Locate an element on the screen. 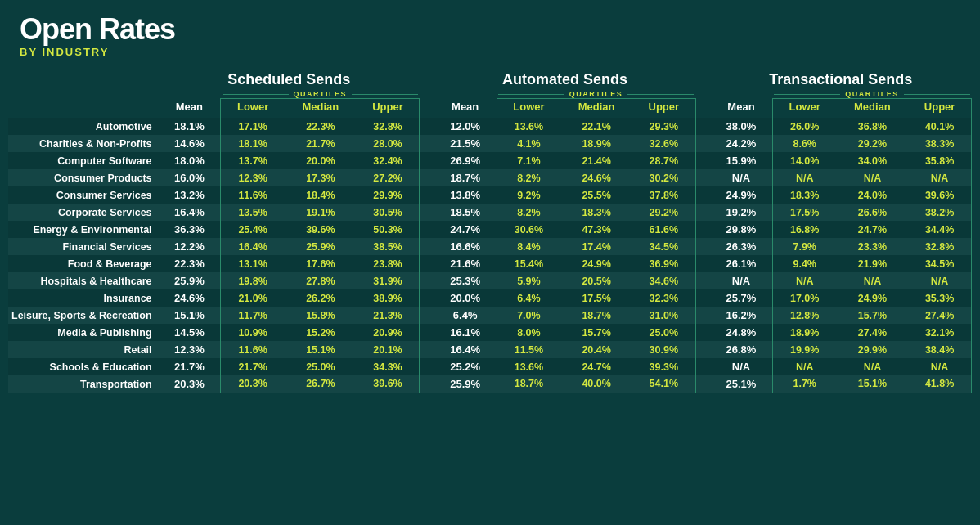 This screenshot has height=525, width=980. cell-quartile-upper: 40.1% is located at coordinates (939, 126).